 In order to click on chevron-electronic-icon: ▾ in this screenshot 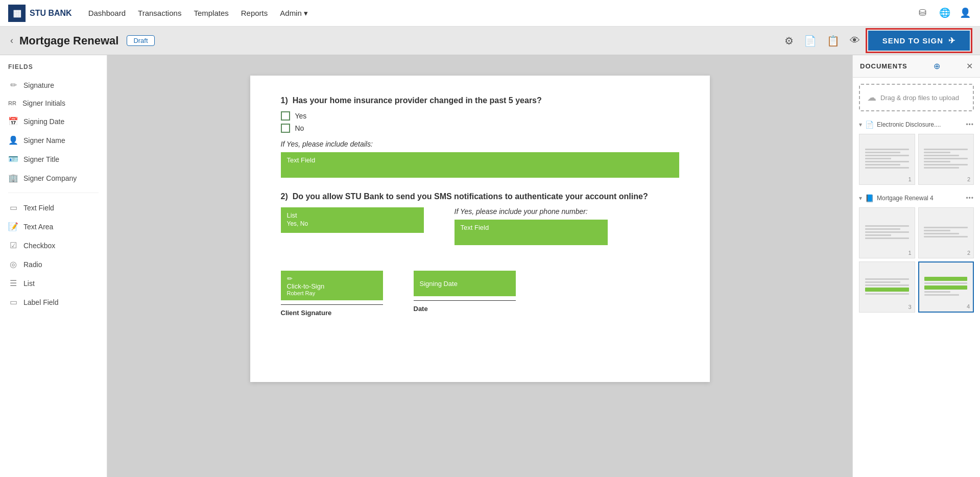, I will do `click(861, 125)`.